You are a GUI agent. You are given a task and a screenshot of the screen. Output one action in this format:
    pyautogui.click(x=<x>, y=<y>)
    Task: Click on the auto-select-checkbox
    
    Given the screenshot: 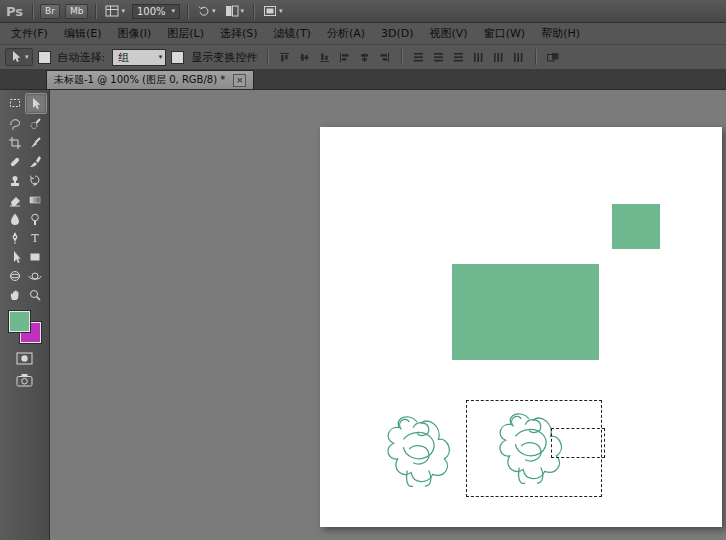 What is the action you would take?
    pyautogui.click(x=44, y=58)
    